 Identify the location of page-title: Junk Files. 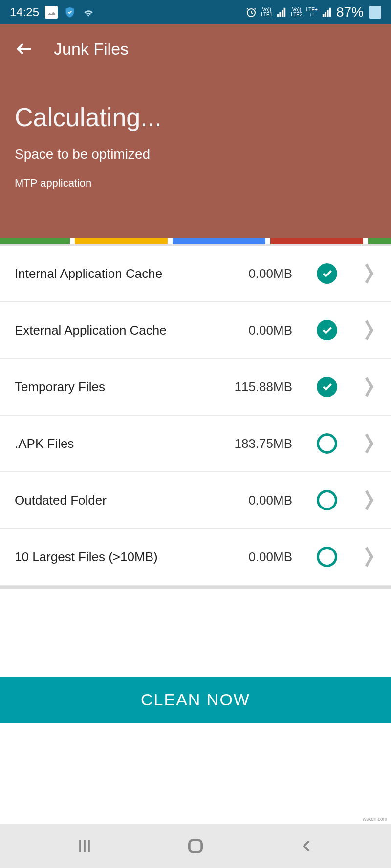
(91, 49).